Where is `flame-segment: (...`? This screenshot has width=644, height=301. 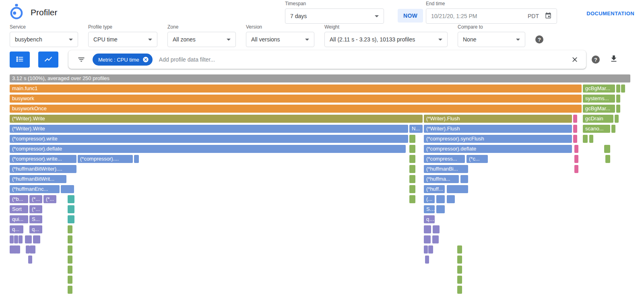 flame-segment: (... is located at coordinates (429, 199).